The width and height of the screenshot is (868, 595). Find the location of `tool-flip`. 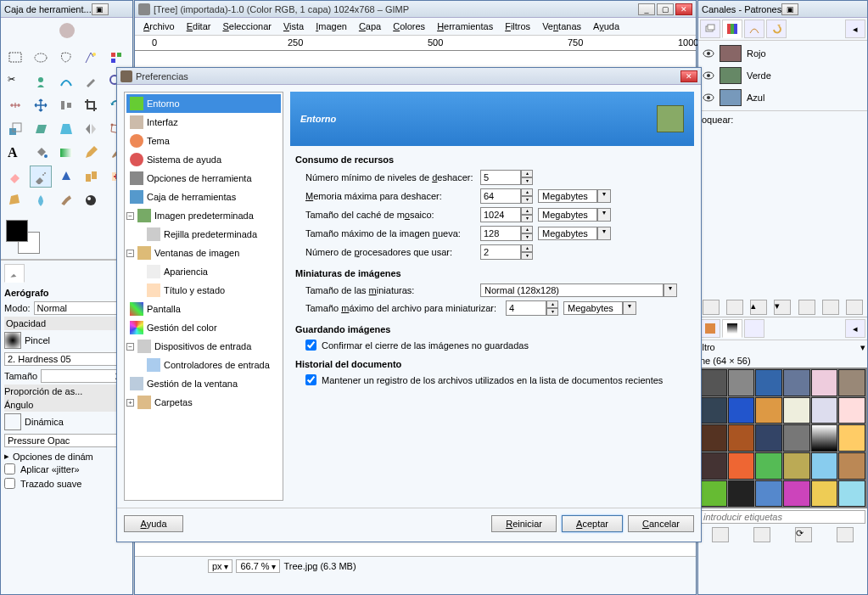

tool-flip is located at coordinates (91, 129).